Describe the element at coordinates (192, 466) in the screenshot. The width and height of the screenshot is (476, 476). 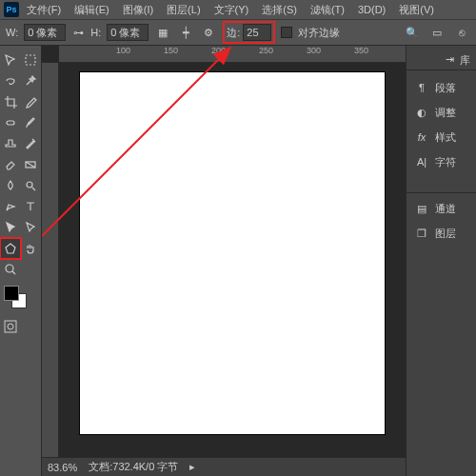
I see `status-arrow-icon: ▸` at that location.